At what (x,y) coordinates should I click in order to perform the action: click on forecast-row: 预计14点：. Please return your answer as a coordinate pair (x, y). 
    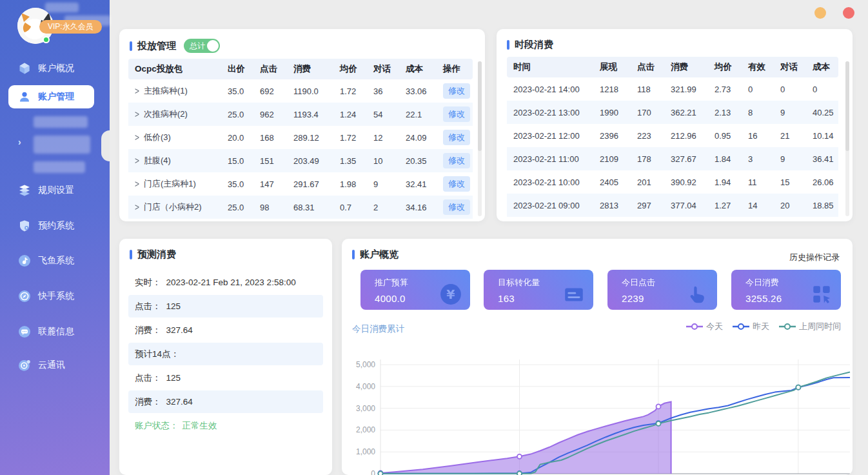
    Looking at the image, I should click on (226, 354).